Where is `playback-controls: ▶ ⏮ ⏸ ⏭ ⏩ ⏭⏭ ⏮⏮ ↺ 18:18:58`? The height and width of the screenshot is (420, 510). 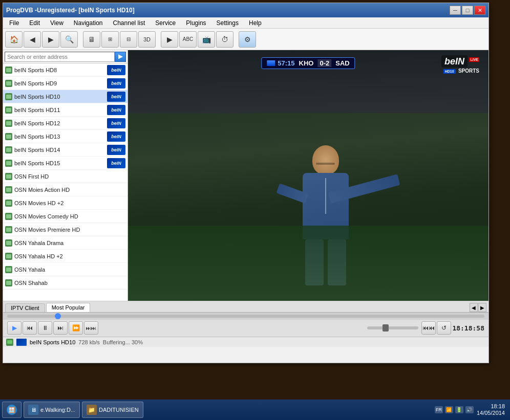 playback-controls: ▶ ⏮ ⏸ ⏭ ⏩ ⏭⏭ ⏮⏮ ↺ 18:18:58 is located at coordinates (246, 324).